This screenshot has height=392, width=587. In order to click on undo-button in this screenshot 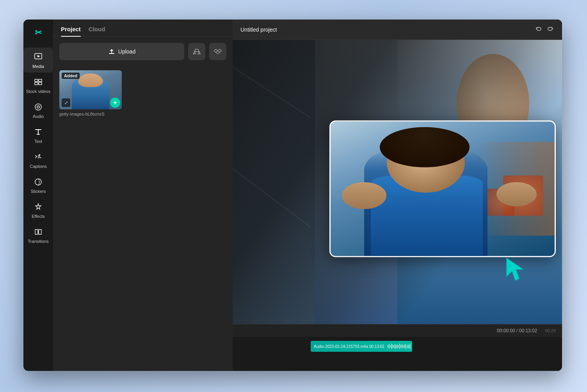, I will do `click(539, 30)`.